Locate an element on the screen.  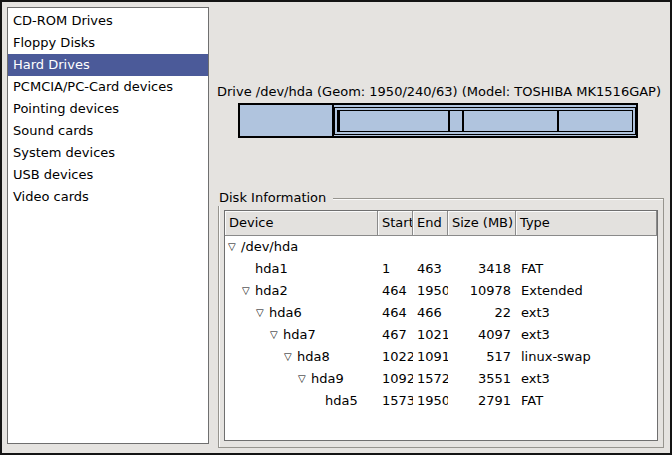
device-cell: hda1 is located at coordinates (302, 269).